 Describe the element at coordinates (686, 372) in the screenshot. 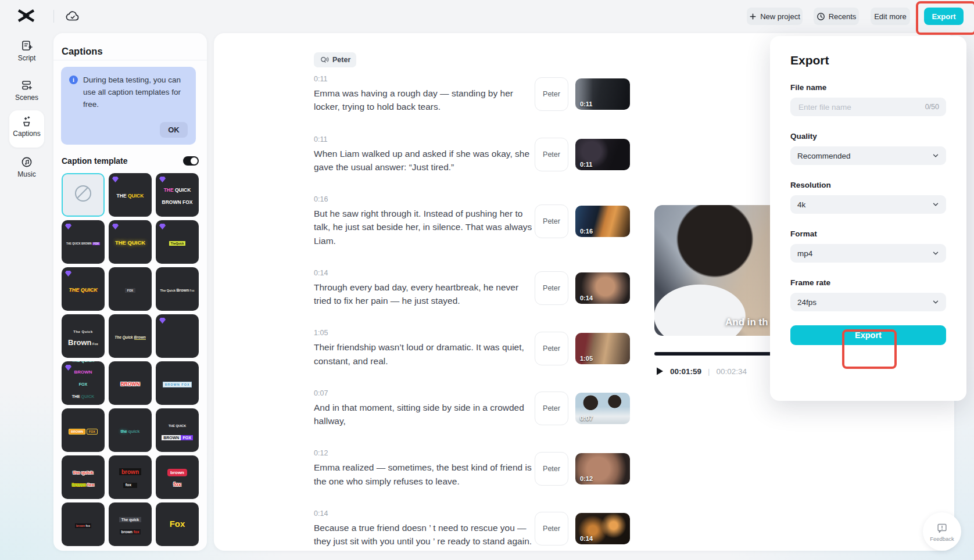

I see `current-time: 00:01:59` at that location.